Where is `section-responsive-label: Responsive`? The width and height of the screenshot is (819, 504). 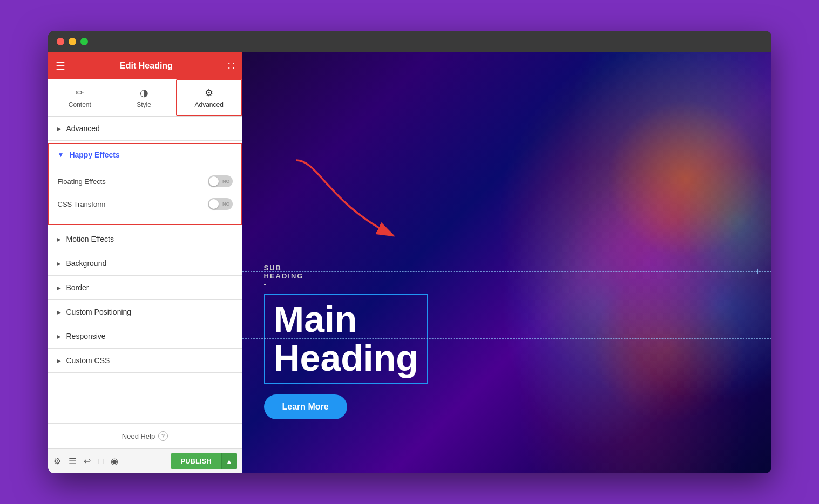
section-responsive-label: Responsive is located at coordinates (86, 336).